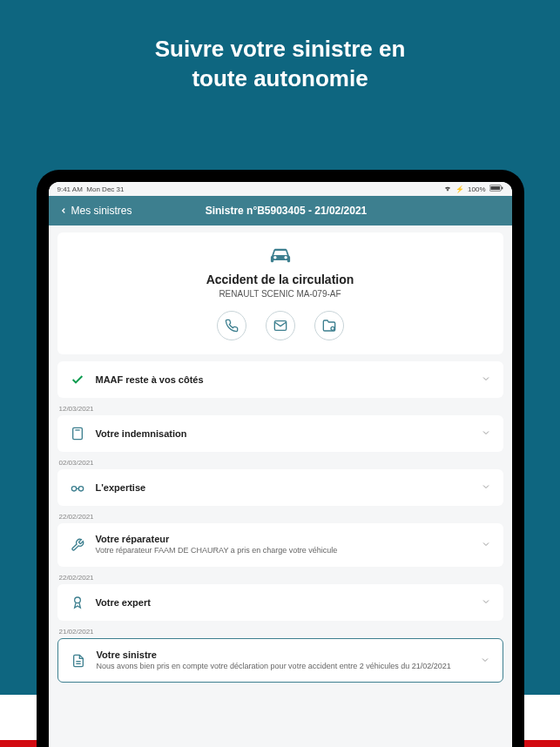 Image resolution: width=560 pixels, height=747 pixels. Describe the element at coordinates (78, 602) in the screenshot. I see `badge-icon` at that location.